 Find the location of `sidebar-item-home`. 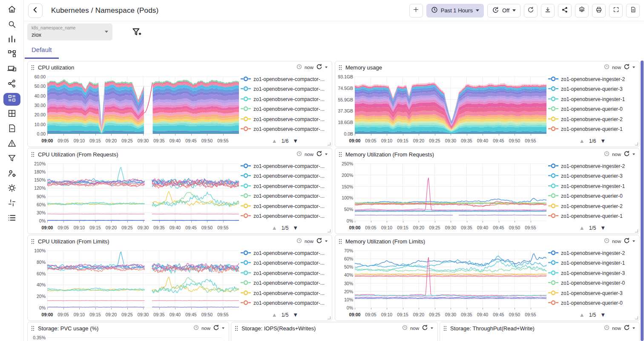

sidebar-item-home is located at coordinates (12, 10).